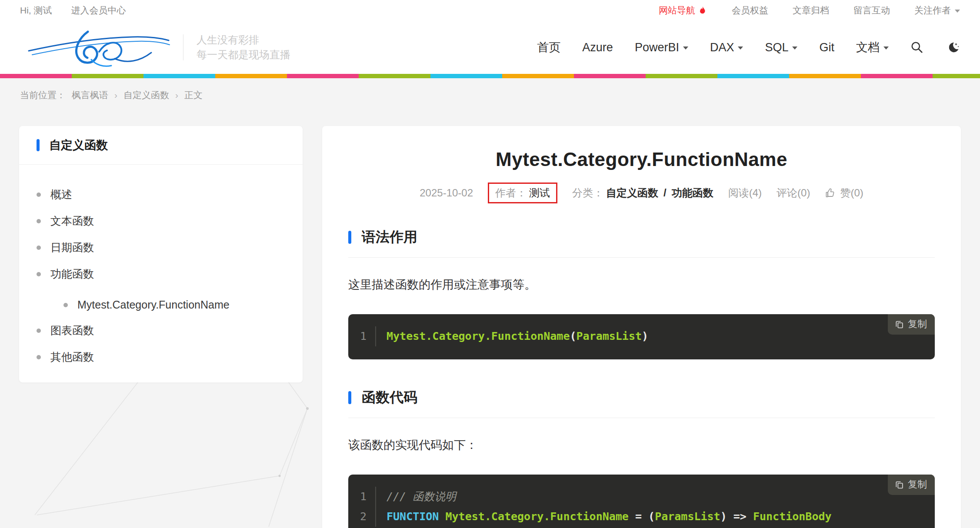 The width and height of the screenshot is (980, 528). What do you see at coordinates (442, 516) in the screenshot?
I see `code-token` at bounding box center [442, 516].